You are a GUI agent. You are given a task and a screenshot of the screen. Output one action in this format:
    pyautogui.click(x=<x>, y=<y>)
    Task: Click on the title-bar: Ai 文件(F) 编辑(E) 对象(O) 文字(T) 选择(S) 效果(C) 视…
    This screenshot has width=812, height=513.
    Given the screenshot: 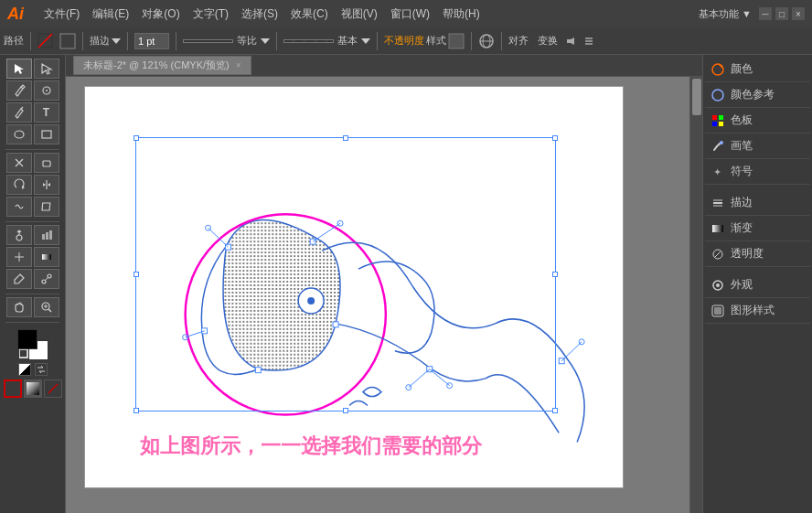 What is the action you would take?
    pyautogui.click(x=406, y=14)
    